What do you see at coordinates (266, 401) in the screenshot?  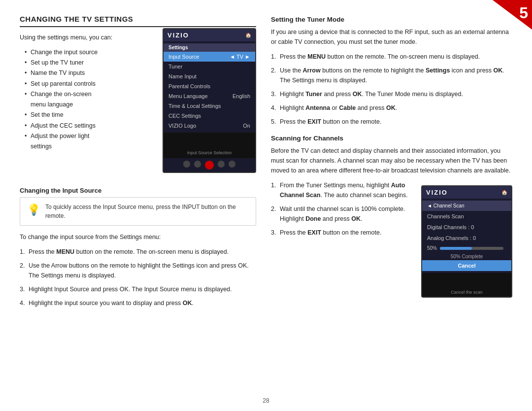 I see `page-footer-number: 28` at bounding box center [266, 401].